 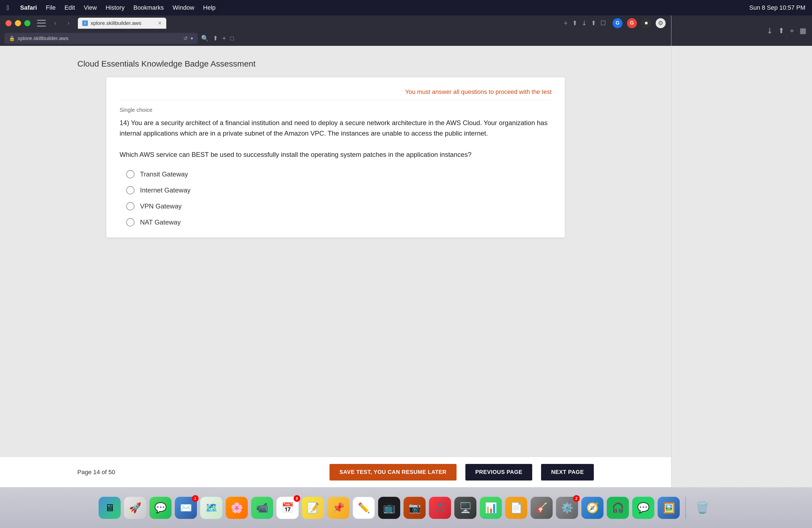 What do you see at coordinates (339, 174) in the screenshot?
I see `option-transit-gateway: Transit Gateway` at bounding box center [339, 174].